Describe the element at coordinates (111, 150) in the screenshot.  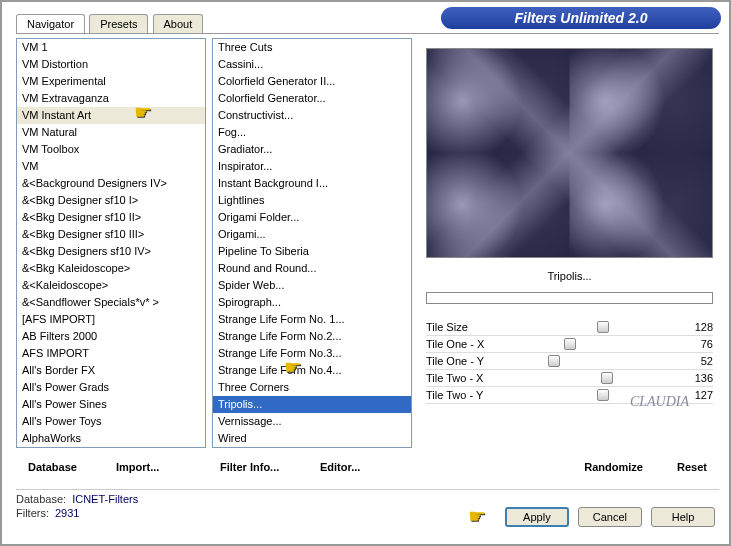
I see `list-item: VM Toolbox` at that location.